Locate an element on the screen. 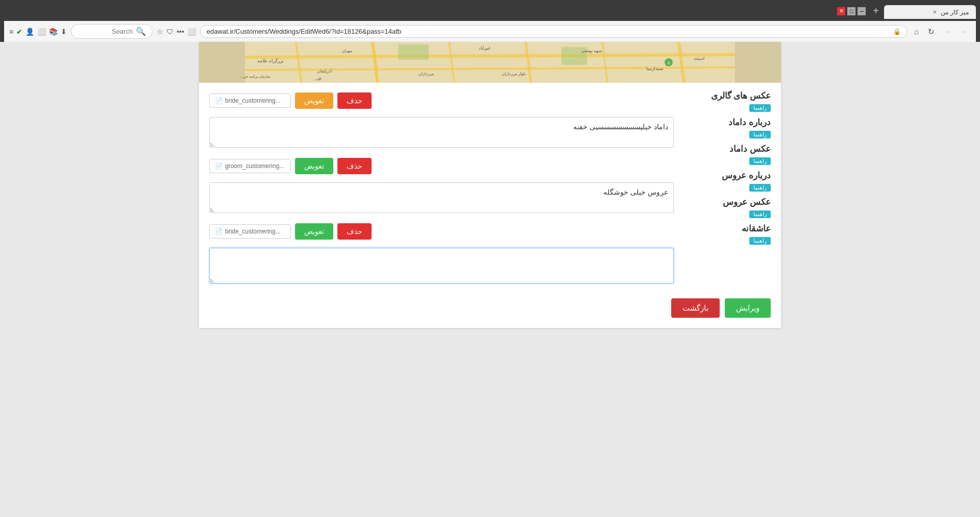  shield-icon: 🛡 is located at coordinates (170, 32).